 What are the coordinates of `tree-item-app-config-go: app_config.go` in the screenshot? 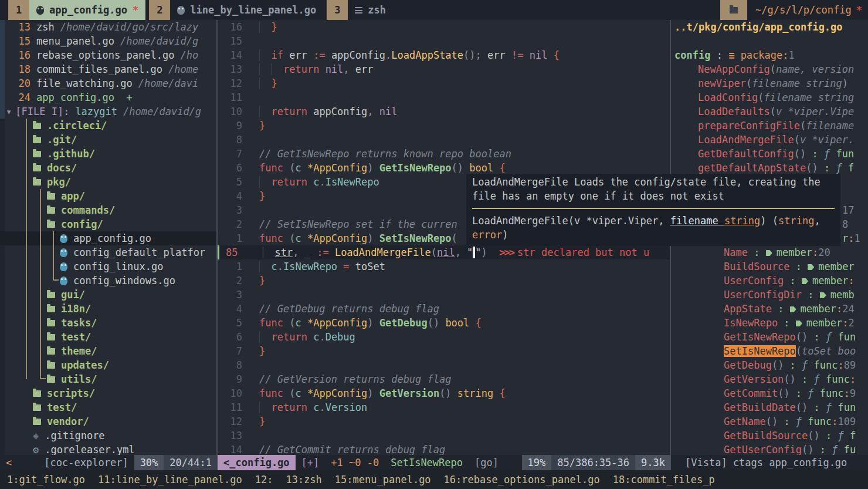 It's located at (108, 238).